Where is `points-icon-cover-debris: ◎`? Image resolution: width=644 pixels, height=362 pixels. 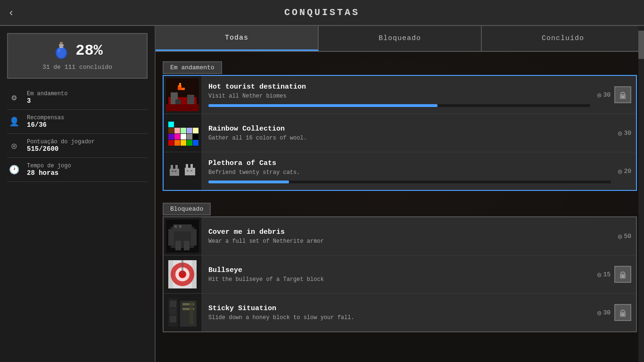
points-icon-cover-debris: ◎ is located at coordinates (620, 237).